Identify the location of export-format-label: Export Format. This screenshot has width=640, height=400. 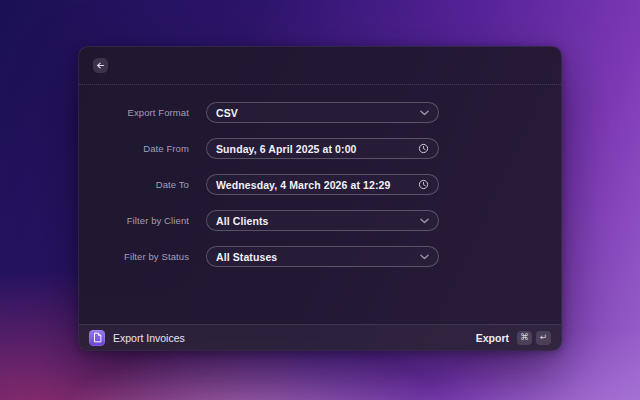
(134, 112).